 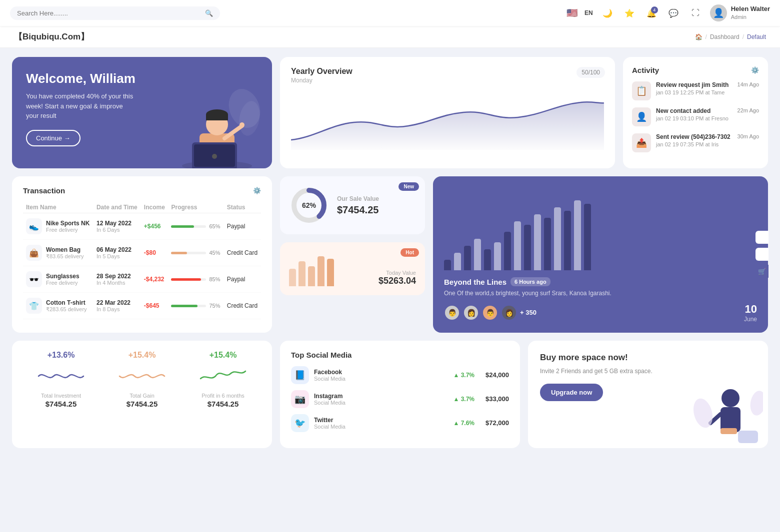 I want to click on search-icon: 🔍, so click(x=209, y=13).